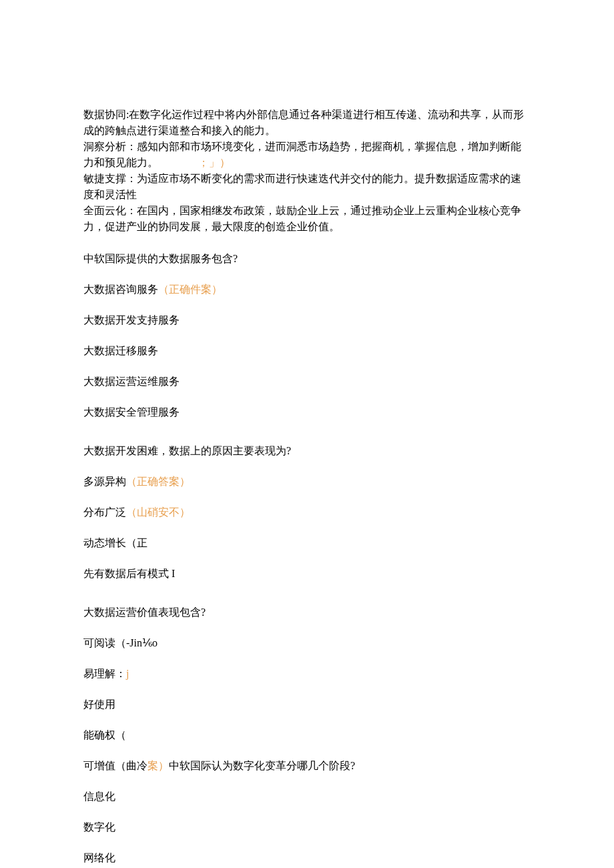  What do you see at coordinates (302, 155) in the screenshot?
I see `insight-prefix: 洞察分析：感知内部和市场环境变化，进而洞悉市场趋势，把握商机，掌握信息，增加判断…` at bounding box center [302, 155].